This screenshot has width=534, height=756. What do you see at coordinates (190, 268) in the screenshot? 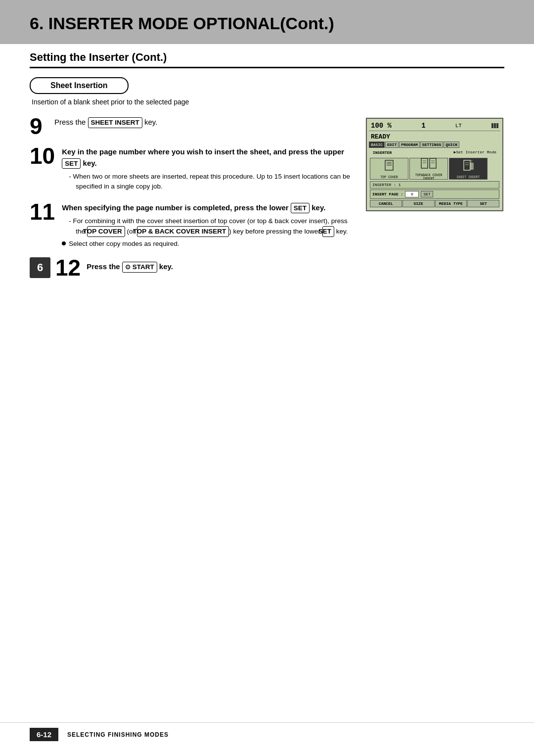
I see `step-12-wrapper: 6 12 Press the ⊙ START key.` at bounding box center [190, 268].